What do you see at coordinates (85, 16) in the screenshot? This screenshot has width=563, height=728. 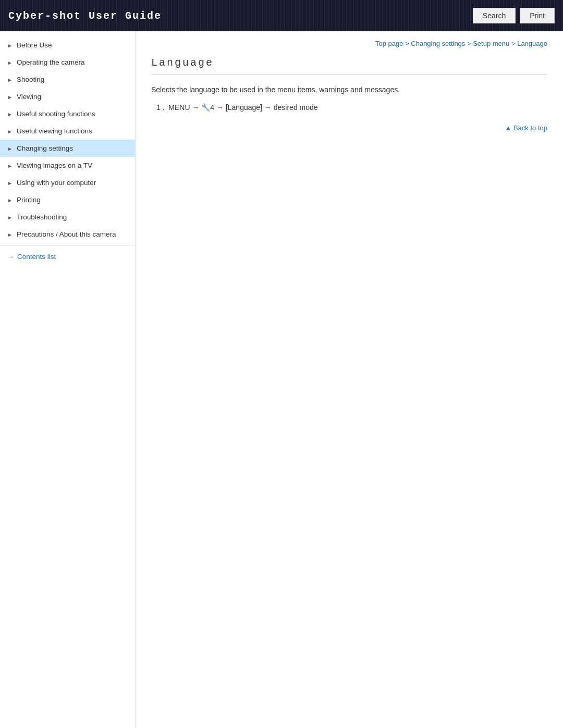 I see `app-title: Cyber-shot User Guide` at bounding box center [85, 16].